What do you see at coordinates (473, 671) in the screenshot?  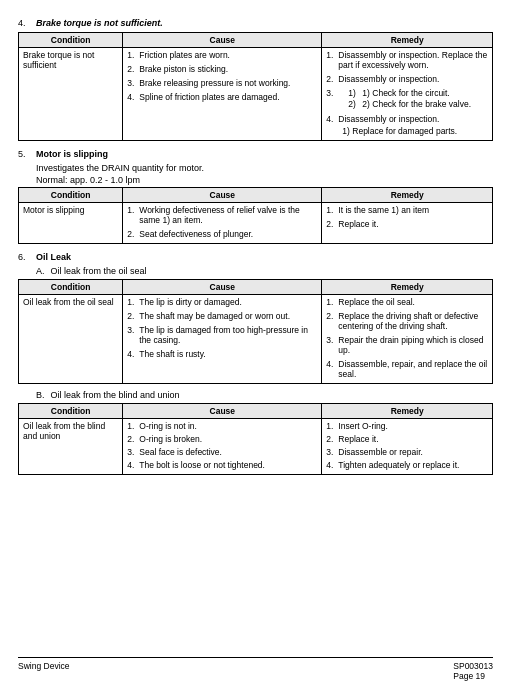 I see `footer-page-info: SP003013 Page 19` at bounding box center [473, 671].